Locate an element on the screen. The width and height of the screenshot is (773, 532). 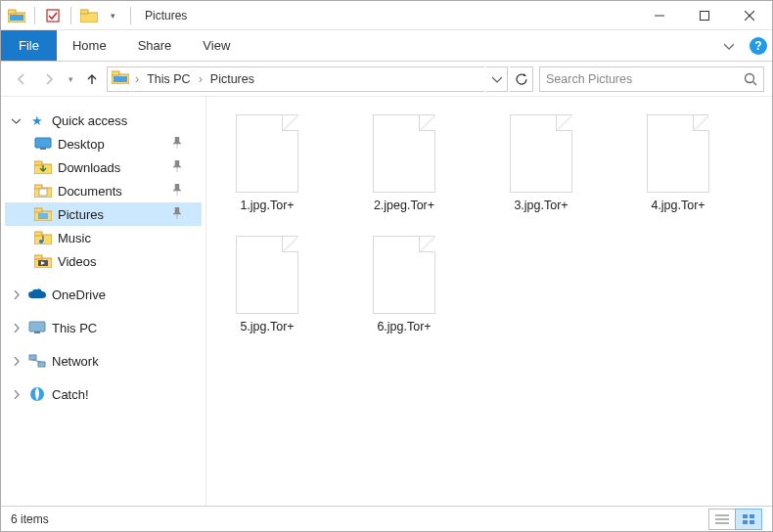
file-item: 3.jpg.Tor+ is located at coordinates (541, 163).